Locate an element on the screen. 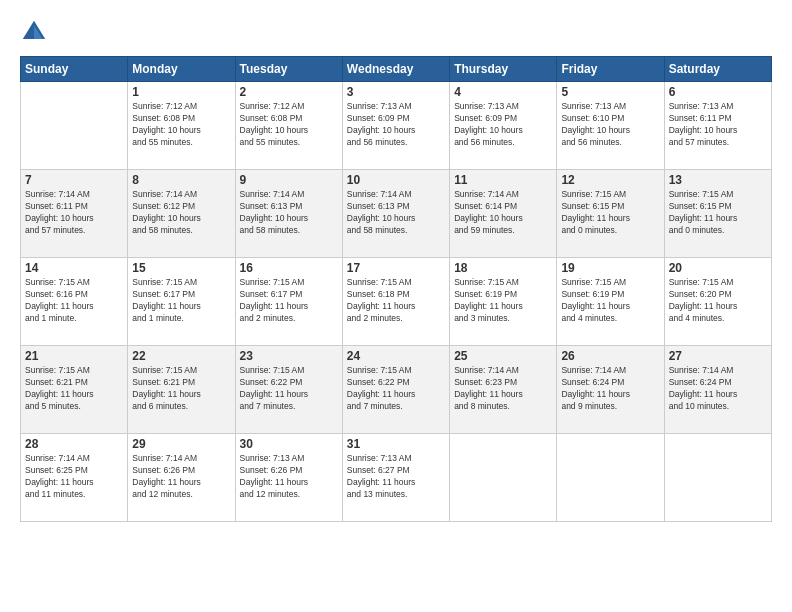  day-number: 9 is located at coordinates (289, 180).